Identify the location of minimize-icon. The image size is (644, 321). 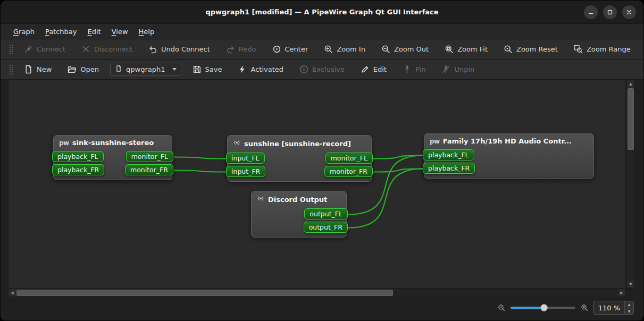
(591, 12).